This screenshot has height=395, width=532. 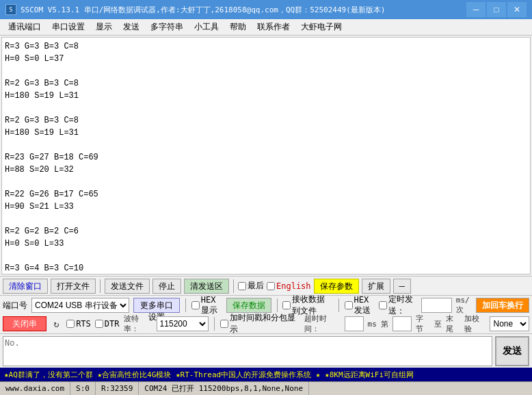 What do you see at coordinates (512, 351) in the screenshot?
I see `send-button: 发送` at bounding box center [512, 351].